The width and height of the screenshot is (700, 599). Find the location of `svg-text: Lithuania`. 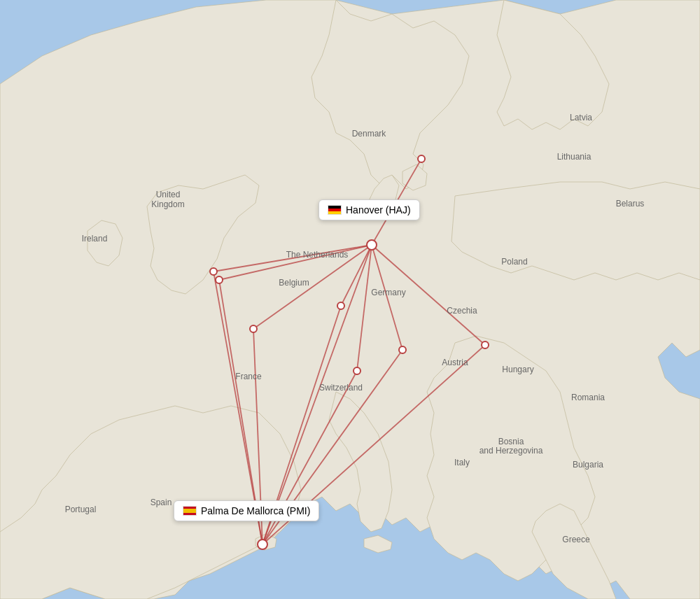

svg-text: Lithuania is located at coordinates (574, 157).